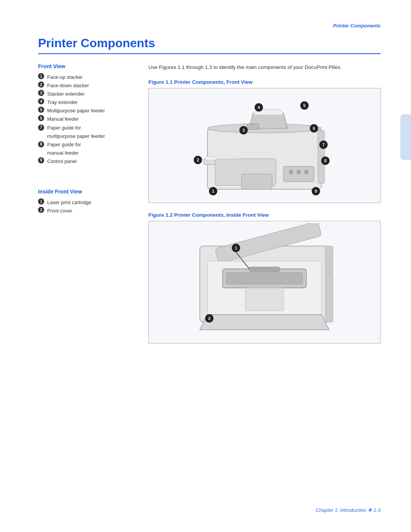 The width and height of the screenshot is (411, 532). What do you see at coordinates (209, 45) in the screenshot?
I see `page-title: Printer Components` at bounding box center [209, 45].